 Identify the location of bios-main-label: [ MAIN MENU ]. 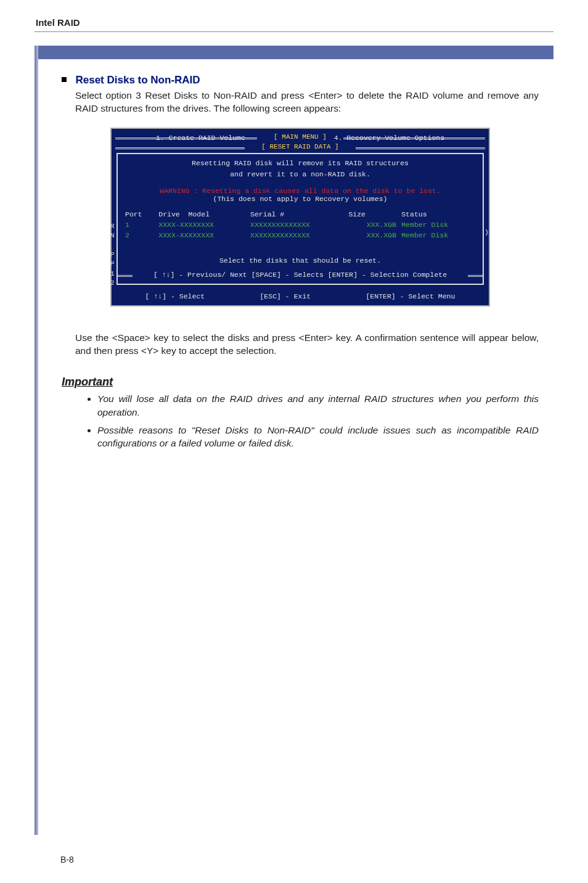
(300, 137).